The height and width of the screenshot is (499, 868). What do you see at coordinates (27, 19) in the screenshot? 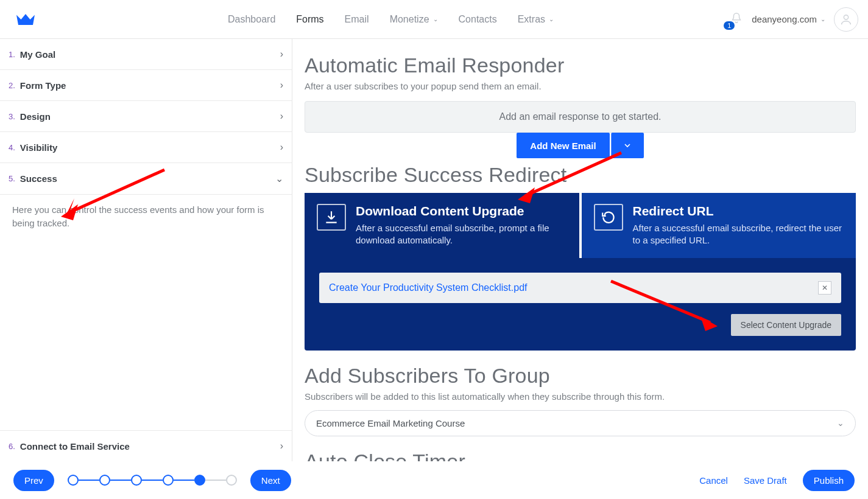
I see `logo-crown-icon` at bounding box center [27, 19].